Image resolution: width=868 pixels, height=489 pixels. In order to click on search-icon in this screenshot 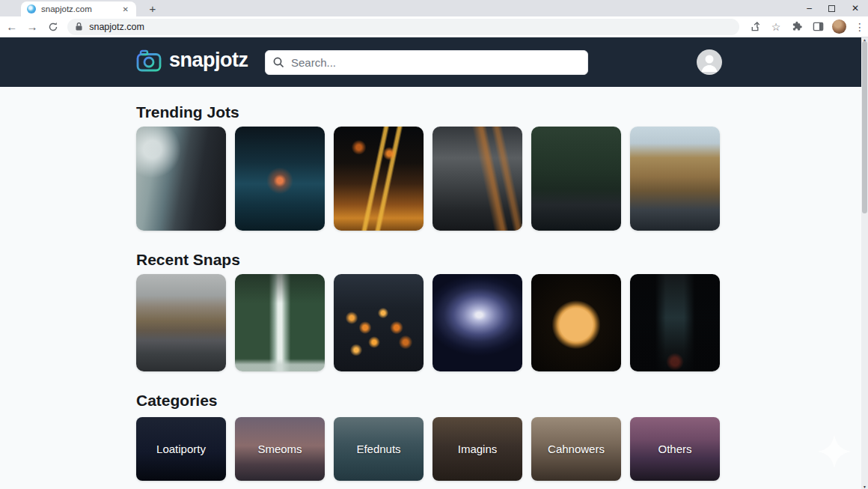, I will do `click(278, 63)`.